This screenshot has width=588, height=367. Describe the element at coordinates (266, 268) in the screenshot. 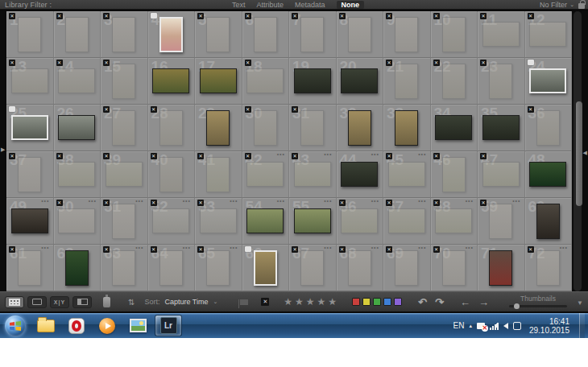

I see `grid-cell: 66` at that location.